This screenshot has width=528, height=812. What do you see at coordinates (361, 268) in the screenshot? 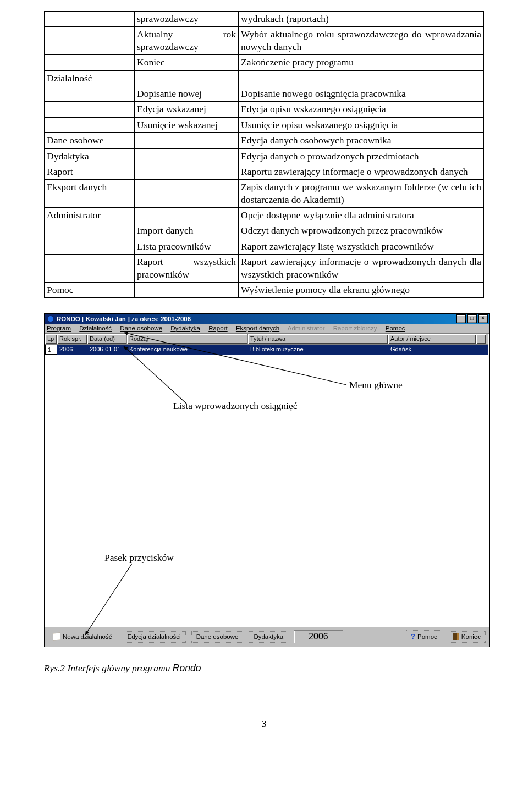
I see `table-cell-c3: Raport zawierający informacje o wprowadz…` at bounding box center [361, 268].